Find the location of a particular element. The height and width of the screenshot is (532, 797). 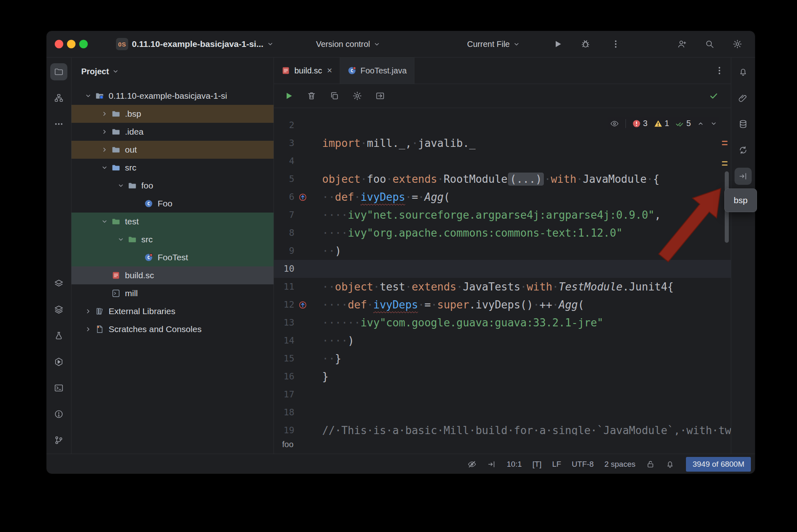

tree-item-scratches-and-consoles: Scratches and Consoles is located at coordinates (172, 329).